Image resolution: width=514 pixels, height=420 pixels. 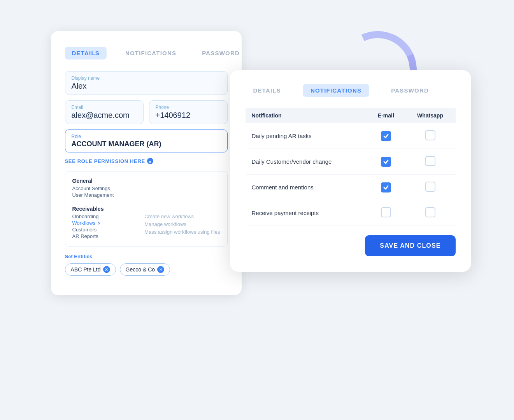 I want to click on phone-label: Phone, so click(x=188, y=107).